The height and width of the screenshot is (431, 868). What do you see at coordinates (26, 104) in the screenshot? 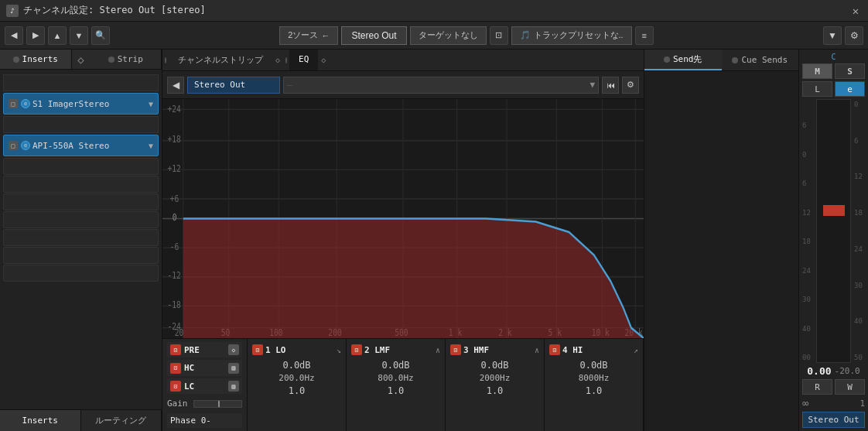
I see `power-btn-1: e` at bounding box center [26, 104].